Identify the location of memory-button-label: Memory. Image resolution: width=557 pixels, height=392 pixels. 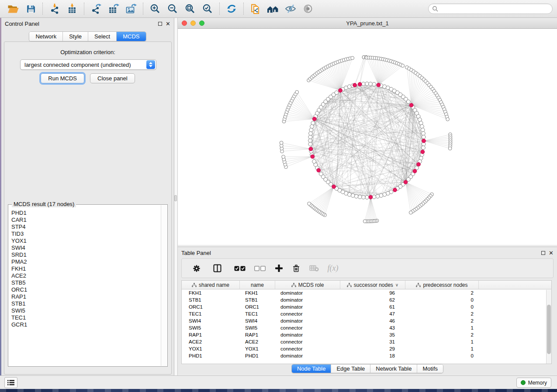
(537, 383).